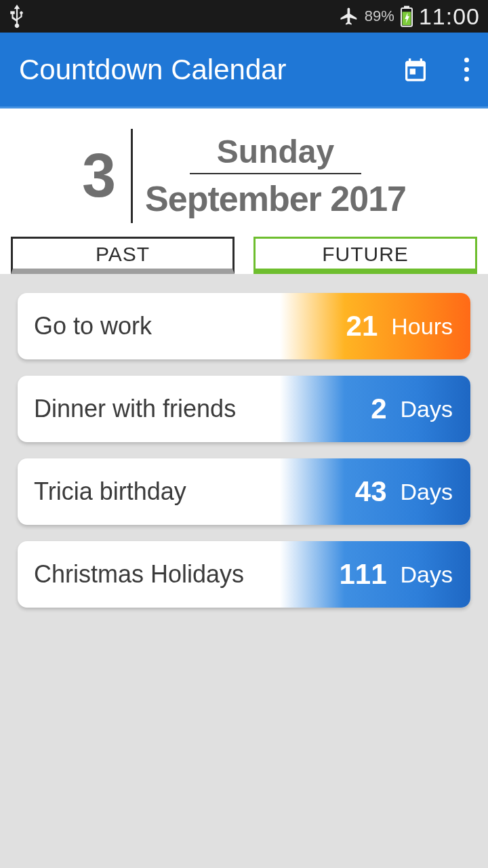 This screenshot has height=868, width=488. What do you see at coordinates (378, 409) in the screenshot?
I see `event-count-number: 2` at bounding box center [378, 409].